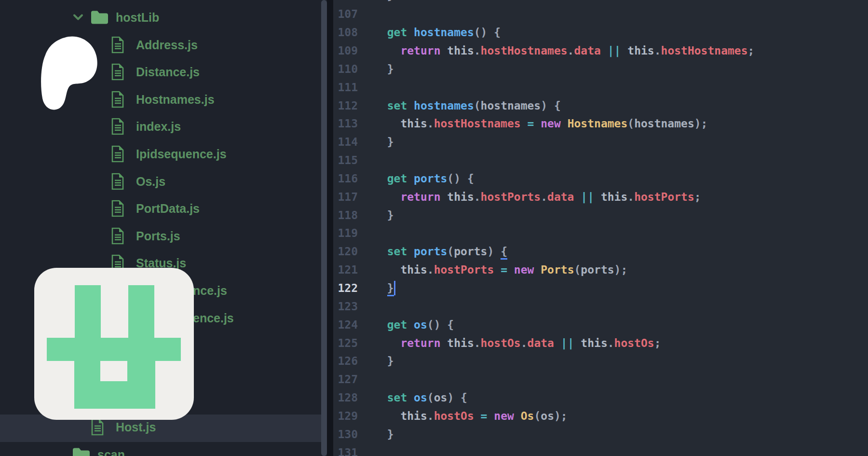  I want to click on code-line: 127, so click(601, 380).